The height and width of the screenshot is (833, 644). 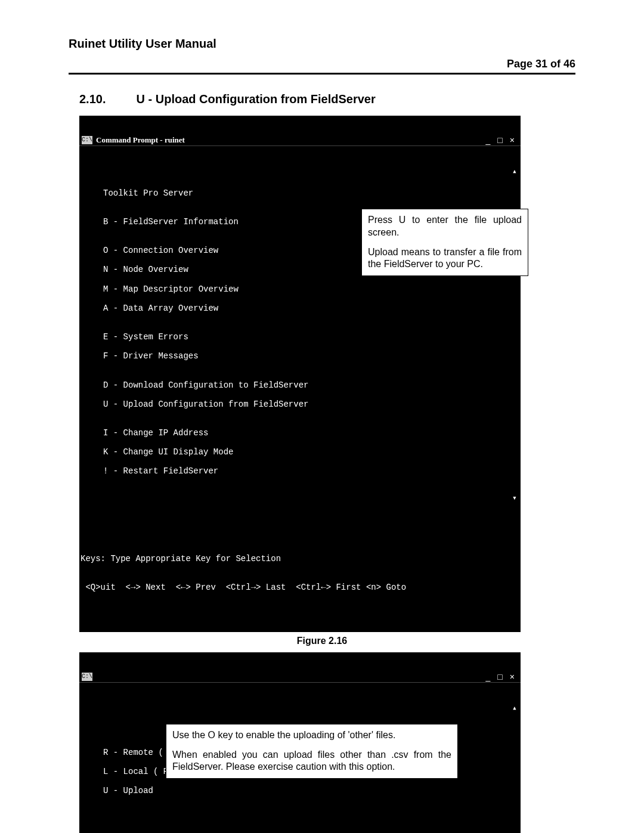 I want to click on terminal-line: Toolkit Pro Server, so click(x=300, y=193).